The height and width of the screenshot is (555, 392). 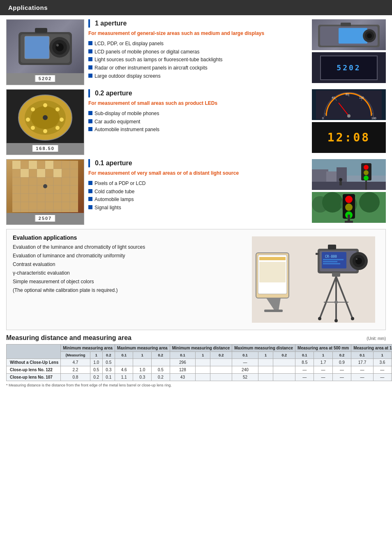 I want to click on aperture-1-image: 5202, so click(x=45, y=52).